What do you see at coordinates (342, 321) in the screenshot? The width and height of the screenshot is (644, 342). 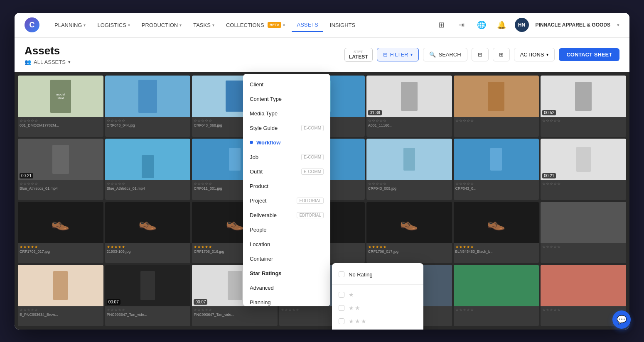 I see `star-3-checkbox` at bounding box center [342, 321].